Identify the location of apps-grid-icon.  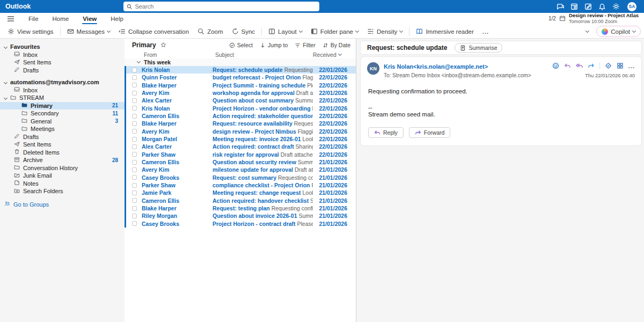
(620, 65).